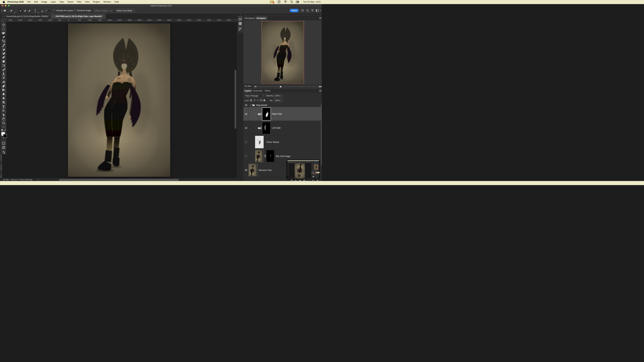 Image resolution: width=644 pixels, height=362 pixels. I want to click on svg-text: 3500, so click(140, 20).